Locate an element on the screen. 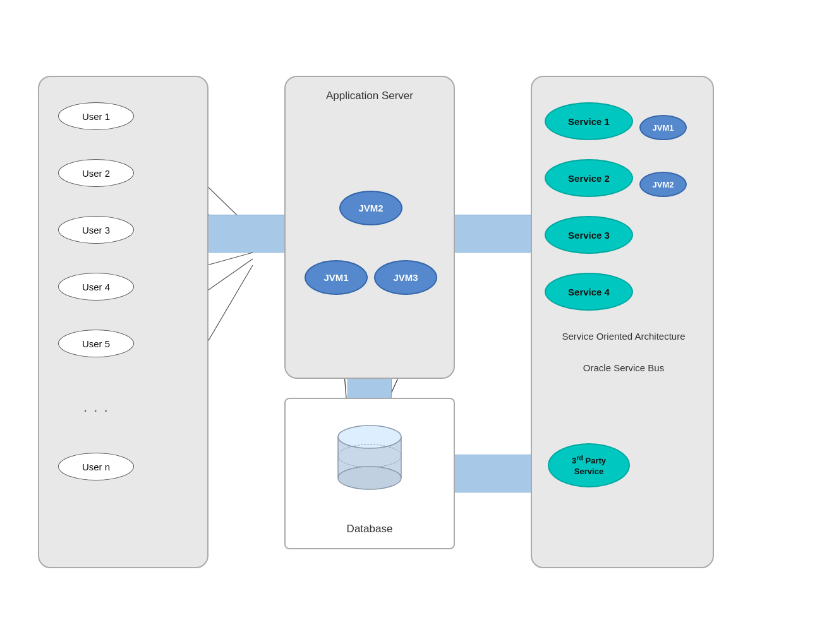 This screenshot has height=644, width=834. user-1-label: User 1 is located at coordinates (96, 116).